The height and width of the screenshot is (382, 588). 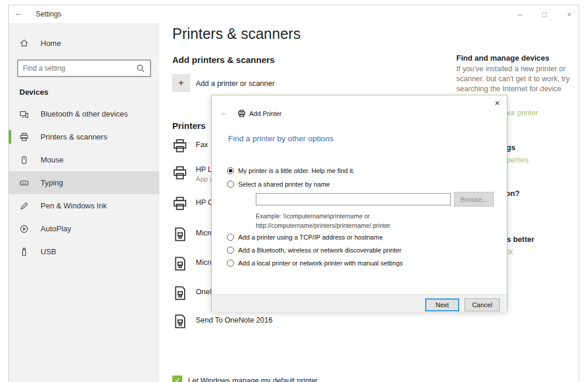 What do you see at coordinates (51, 44) in the screenshot?
I see `sidebar-home-label: Home` at bounding box center [51, 44].